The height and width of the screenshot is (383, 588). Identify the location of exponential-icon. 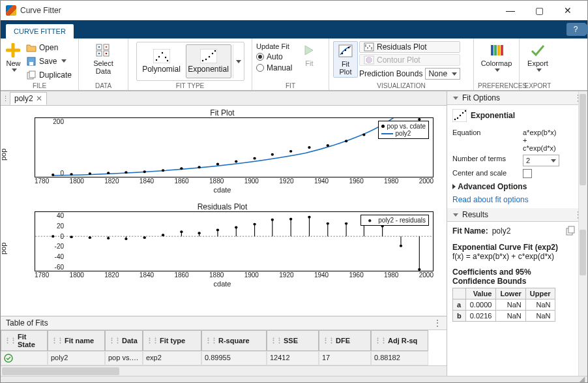
(460, 115).